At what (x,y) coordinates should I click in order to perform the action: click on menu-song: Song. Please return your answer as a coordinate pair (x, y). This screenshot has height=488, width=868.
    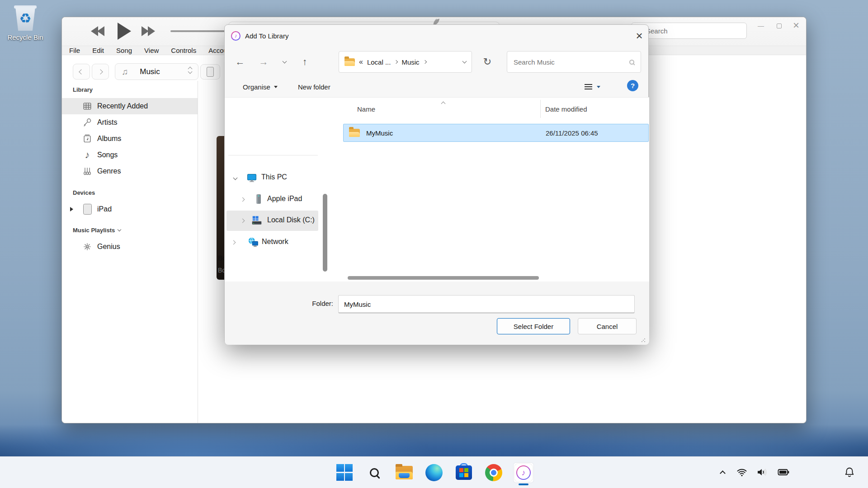
    Looking at the image, I should click on (124, 51).